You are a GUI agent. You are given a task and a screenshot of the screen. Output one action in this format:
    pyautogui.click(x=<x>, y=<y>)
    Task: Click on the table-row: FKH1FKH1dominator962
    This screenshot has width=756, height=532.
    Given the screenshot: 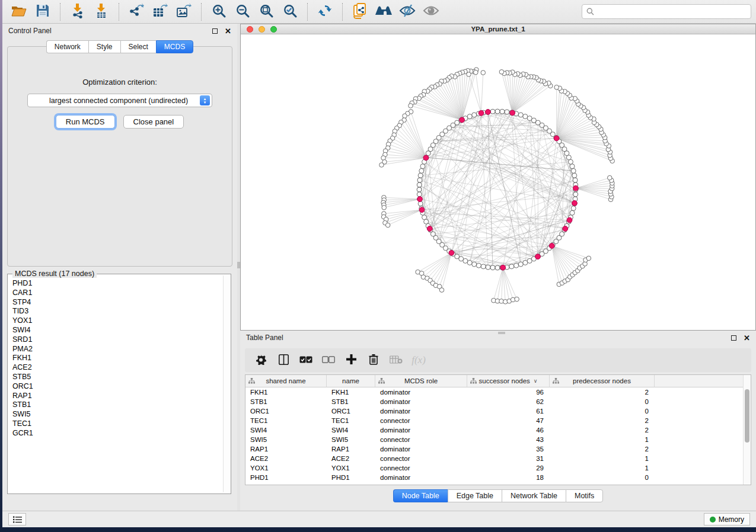 What is the action you would take?
    pyautogui.click(x=495, y=392)
    